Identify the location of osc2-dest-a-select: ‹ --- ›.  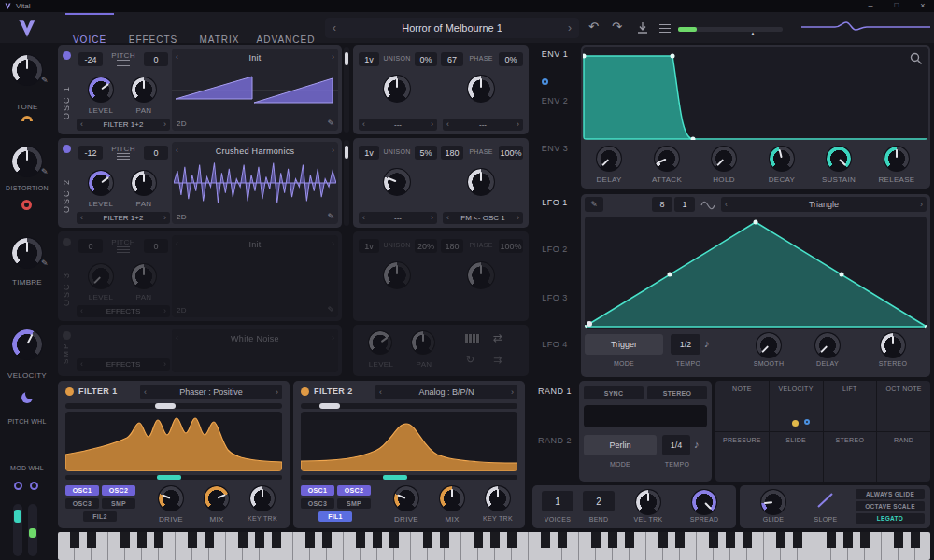
(398, 218).